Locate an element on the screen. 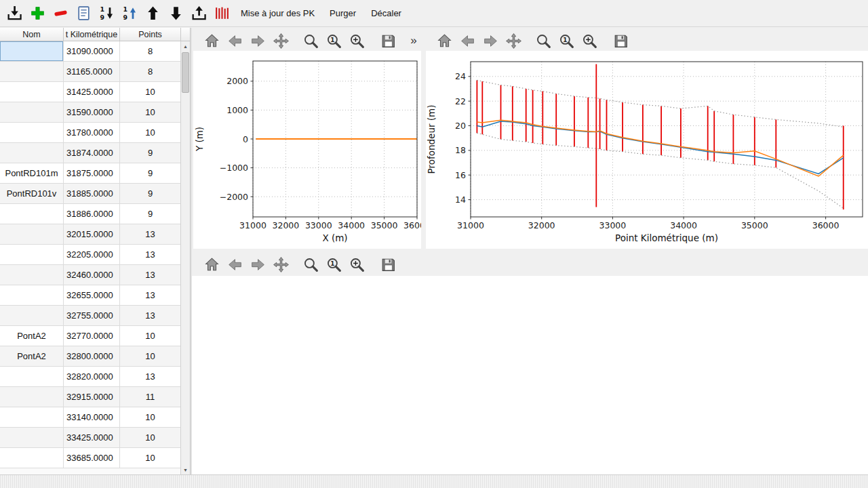 This screenshot has height=488, width=868. edit-form-button is located at coordinates (83, 14).